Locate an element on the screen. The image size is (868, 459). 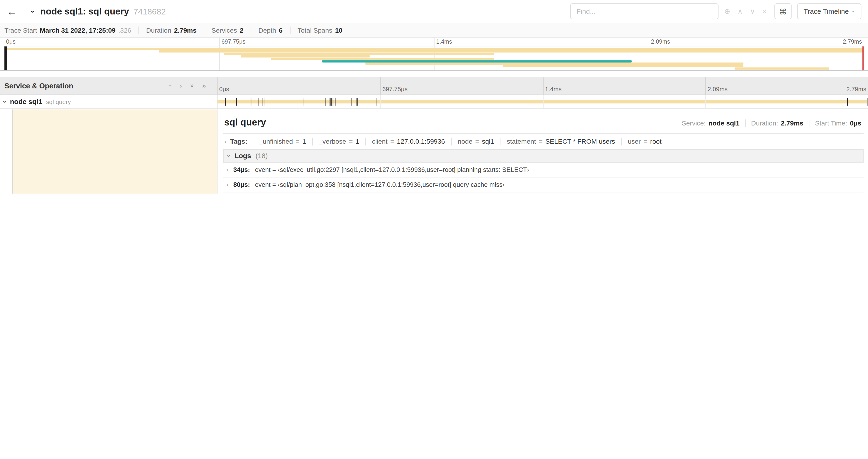
tag-value: 1 is located at coordinates (304, 141).